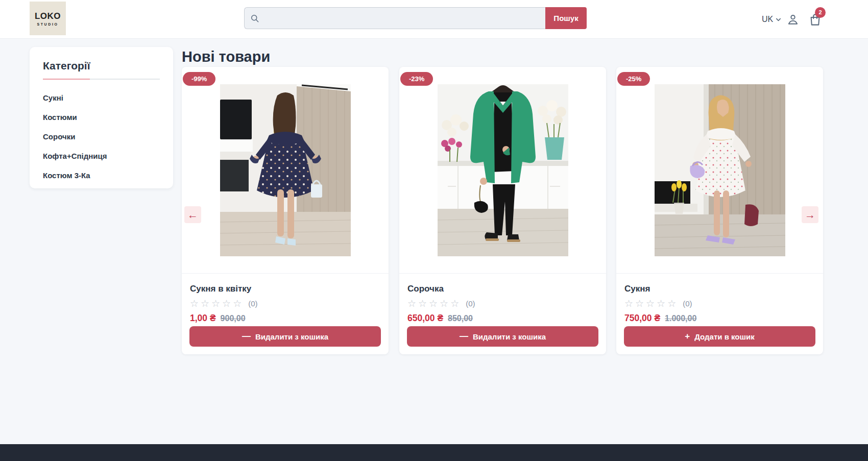 This screenshot has width=868, height=461. What do you see at coordinates (425, 319) in the screenshot?
I see `current-price: 650,00 ₴` at bounding box center [425, 319].